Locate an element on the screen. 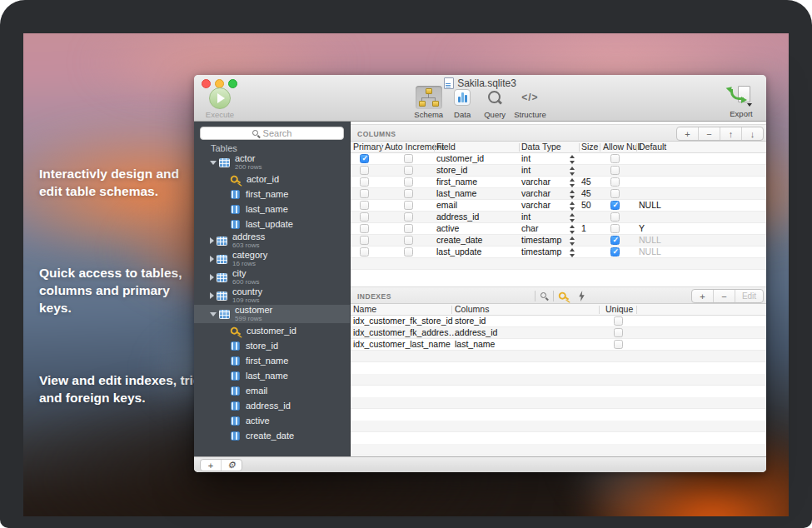 The height and width of the screenshot is (528, 812). indexes-tab-icon is located at coordinates (545, 296).